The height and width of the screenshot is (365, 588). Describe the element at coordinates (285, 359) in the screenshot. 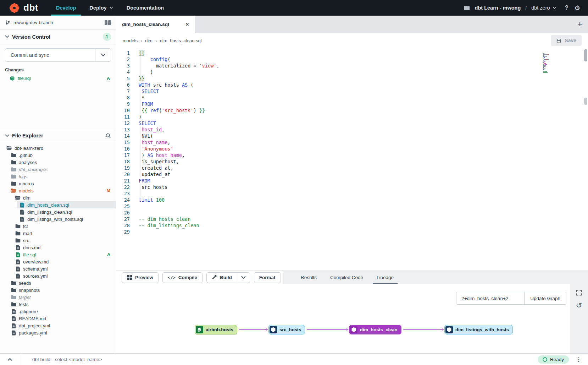

I see `command-input` at that location.